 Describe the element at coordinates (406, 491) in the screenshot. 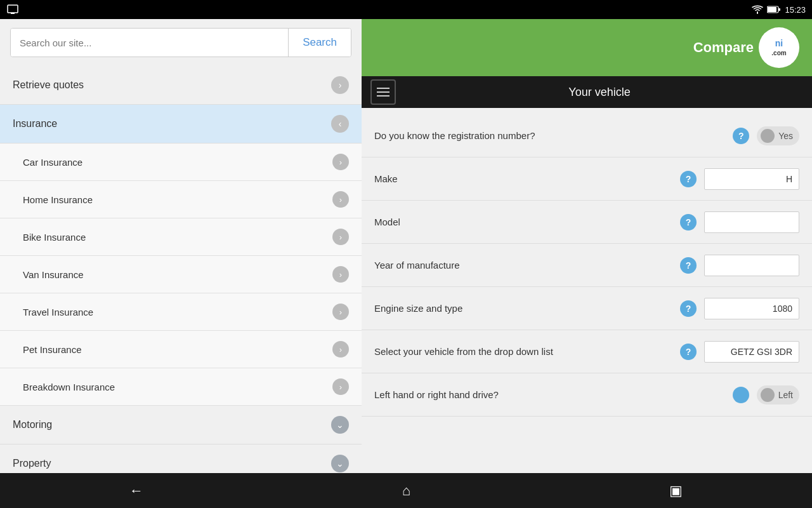

I see `home-button: ⌂` at that location.